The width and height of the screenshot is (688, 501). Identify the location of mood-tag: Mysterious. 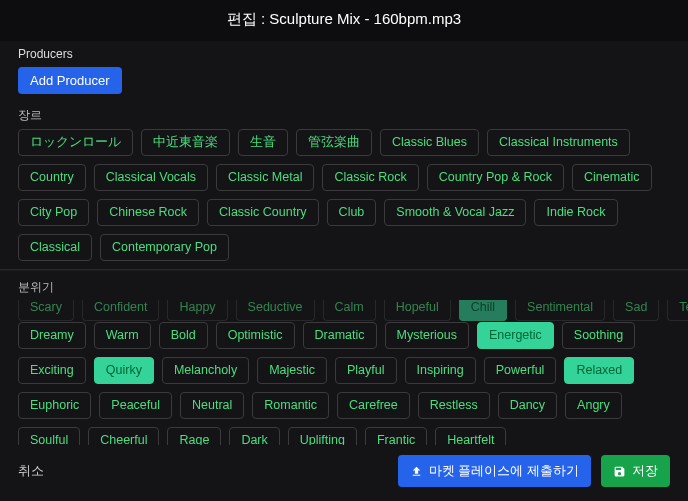
(427, 336).